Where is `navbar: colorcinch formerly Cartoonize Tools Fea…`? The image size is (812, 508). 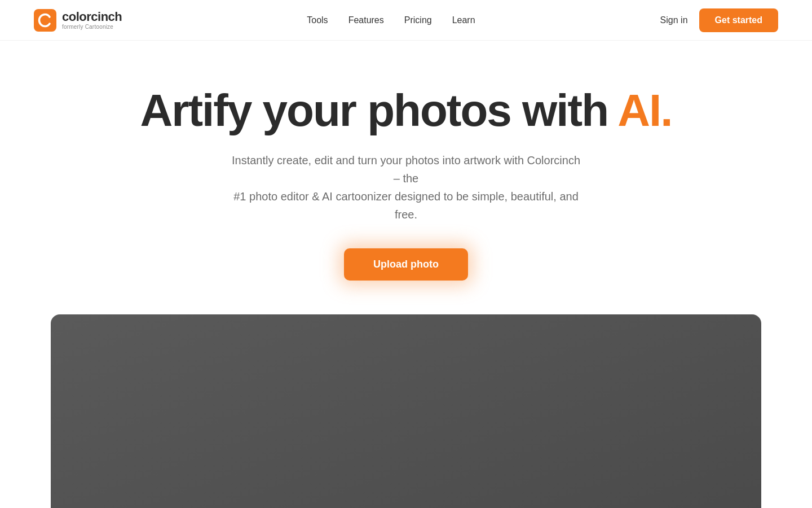 navbar: colorcinch formerly Cartoonize Tools Fea… is located at coordinates (406, 20).